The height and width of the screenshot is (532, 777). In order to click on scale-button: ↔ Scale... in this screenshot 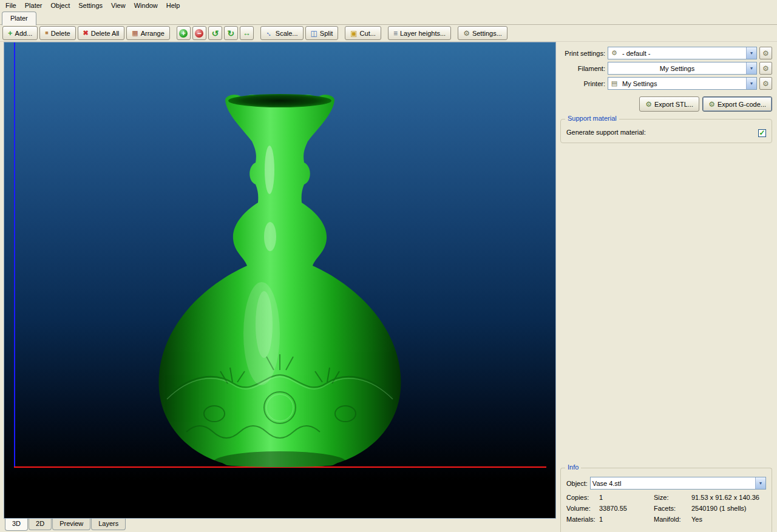, I will do `click(282, 33)`.